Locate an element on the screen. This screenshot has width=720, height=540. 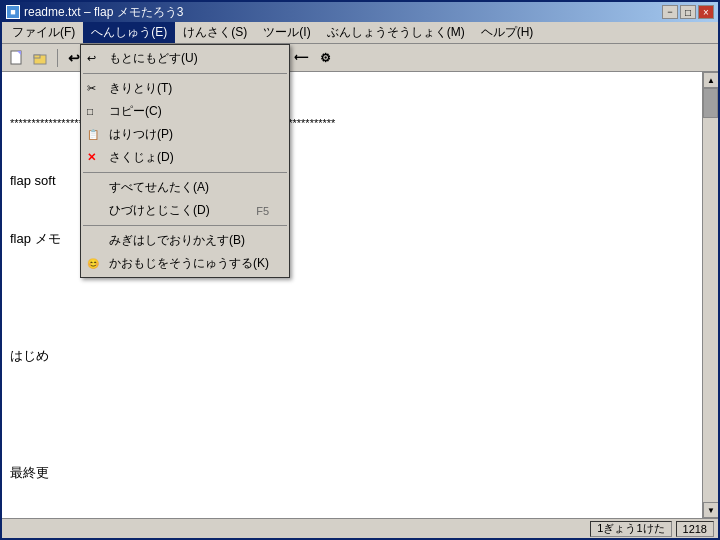
window-controls: － □ × is located at coordinates (688, 12).